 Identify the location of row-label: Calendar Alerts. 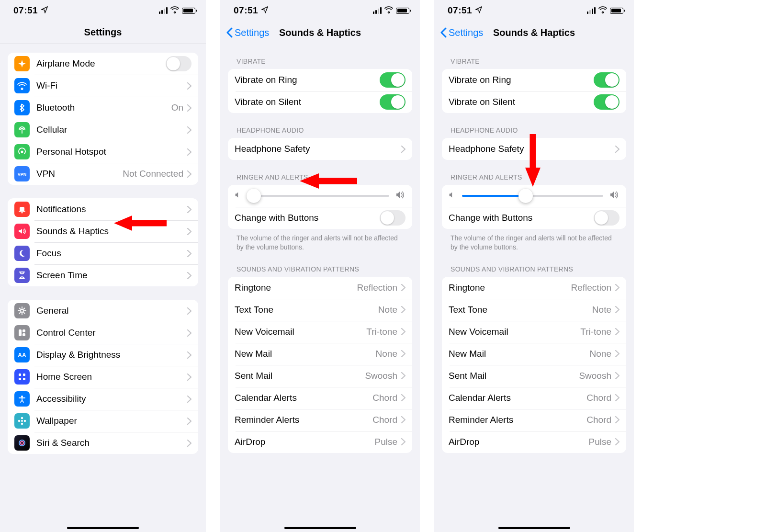
(518, 398).